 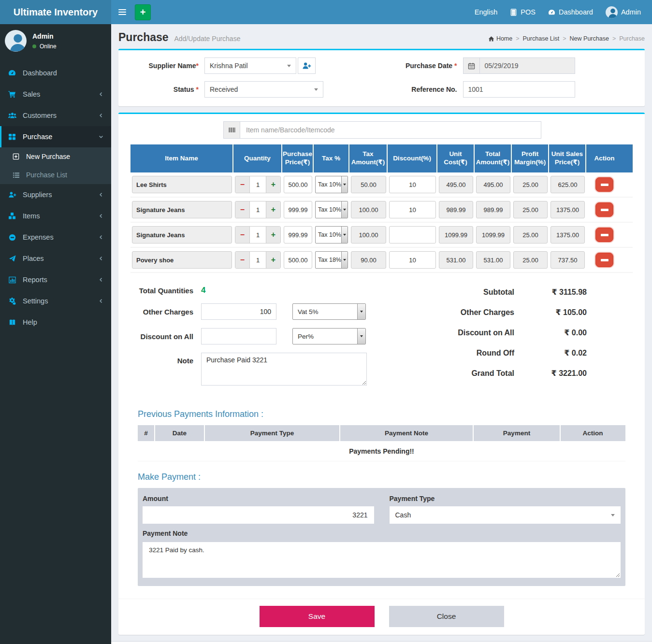 I want to click on breadcrumb-new-purchase: New Purchase, so click(x=590, y=39).